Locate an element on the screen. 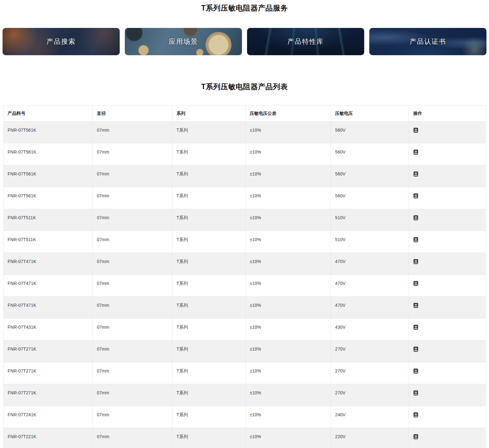 This screenshot has width=489, height=448. table-row: FNR-07T241K07mmT系列±10%240V is located at coordinates (245, 417).